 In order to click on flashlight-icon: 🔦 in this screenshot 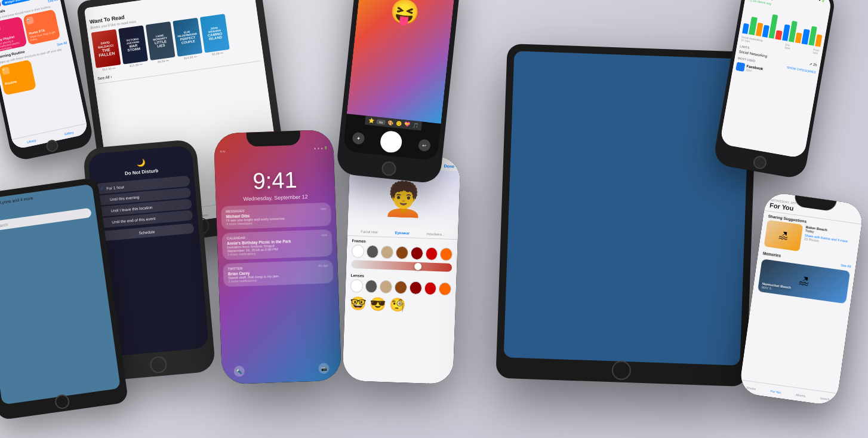, I will do `click(239, 372)`.